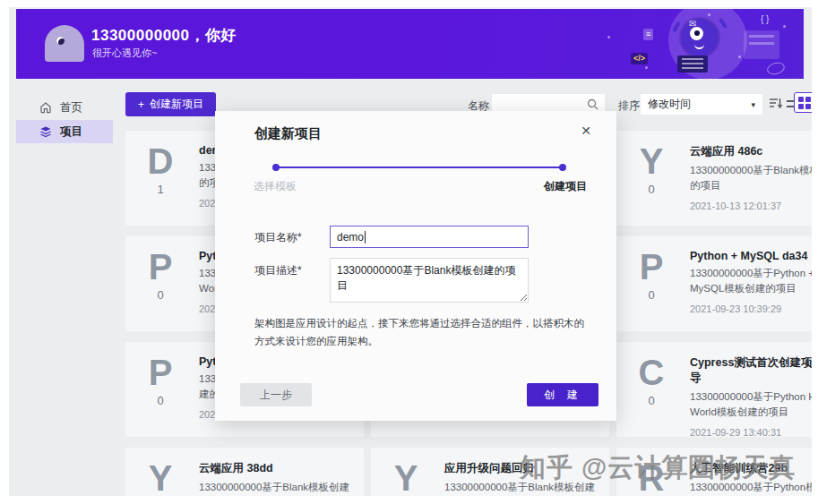 This screenshot has width=818, height=504. Describe the element at coordinates (419, 167) in the screenshot. I see `step-progress-line` at that location.